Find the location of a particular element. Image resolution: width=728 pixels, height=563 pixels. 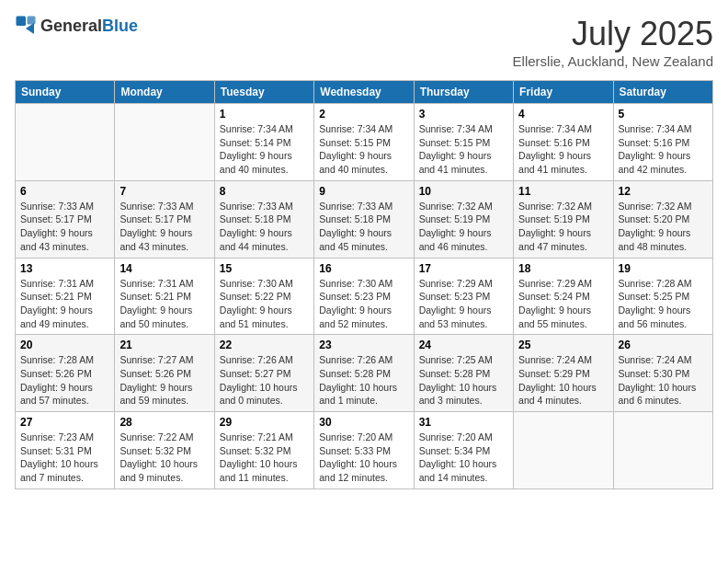

day-info: Sunrise: 7:26 AM Sunset: 5:27 PM Dayligh… is located at coordinates (265, 381).